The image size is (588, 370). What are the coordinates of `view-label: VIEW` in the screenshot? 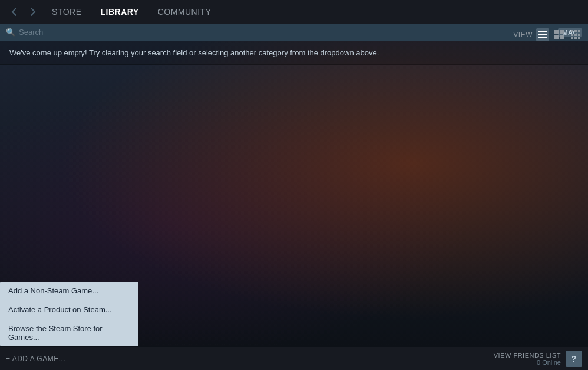 It's located at (523, 35).